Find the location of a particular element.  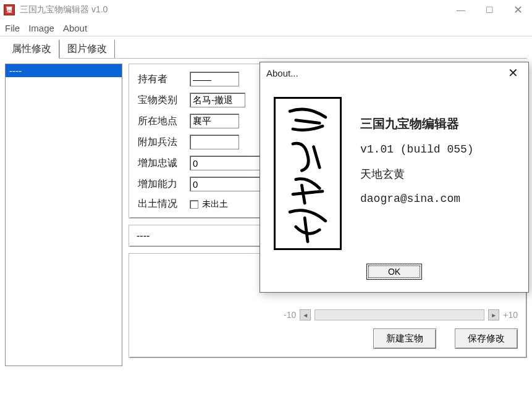

close-button: ✕ is located at coordinates (518, 10).